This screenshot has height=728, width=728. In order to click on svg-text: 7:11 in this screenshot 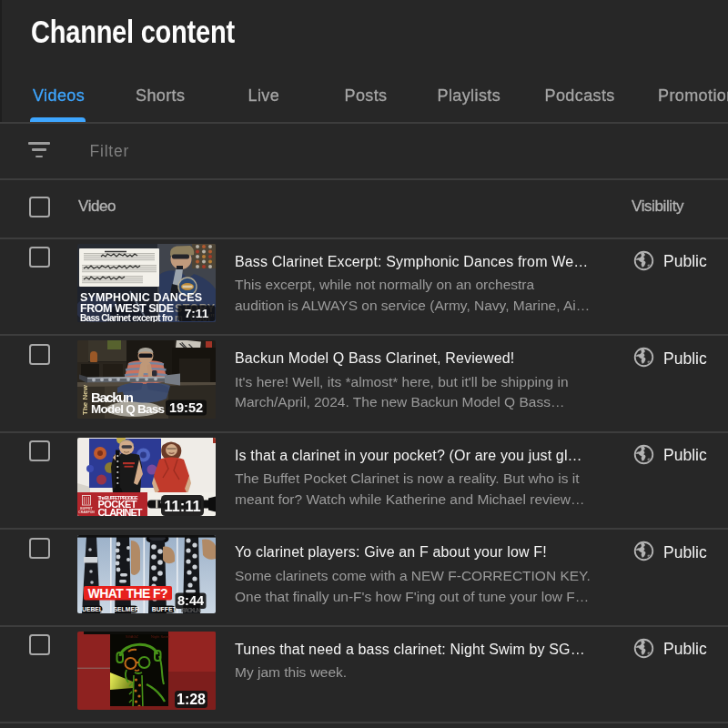, I will do `click(197, 313)`.